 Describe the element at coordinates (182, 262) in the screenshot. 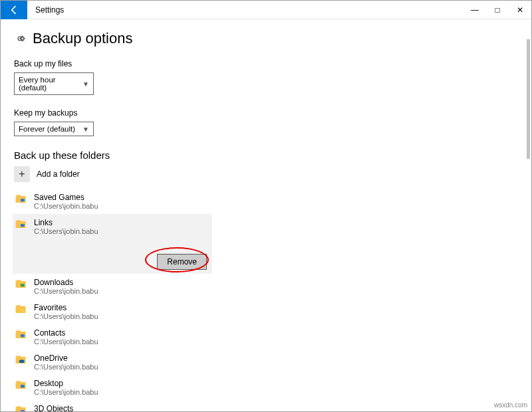

I see `remove-button: Remove` at that location.